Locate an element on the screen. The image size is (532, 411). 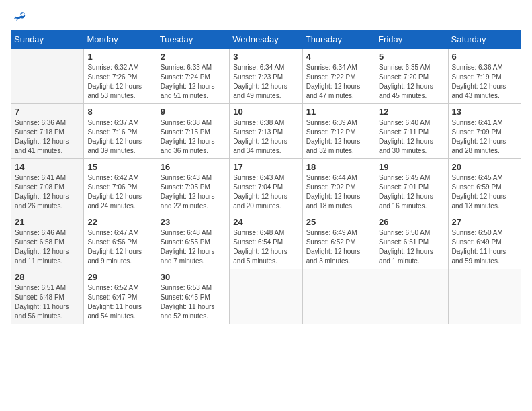
weekday-header-sunday: Sunday is located at coordinates (48, 40).